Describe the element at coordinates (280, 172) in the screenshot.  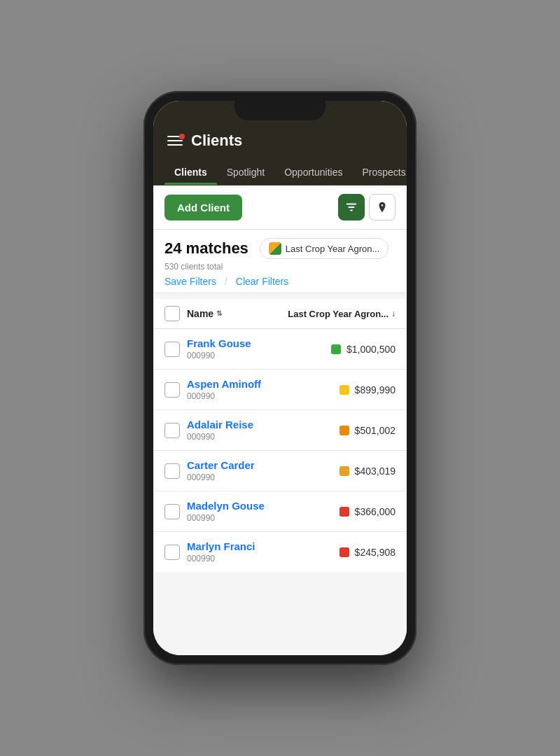
I see `nav-tabs: Clients Spotlight Opportunities Prospect…` at that location.